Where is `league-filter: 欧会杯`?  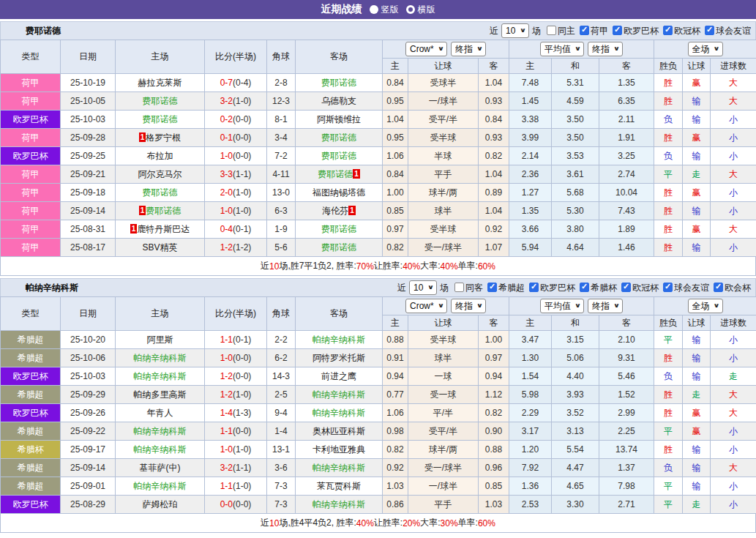
league-filter: 欧会杯 is located at coordinates (730, 288).